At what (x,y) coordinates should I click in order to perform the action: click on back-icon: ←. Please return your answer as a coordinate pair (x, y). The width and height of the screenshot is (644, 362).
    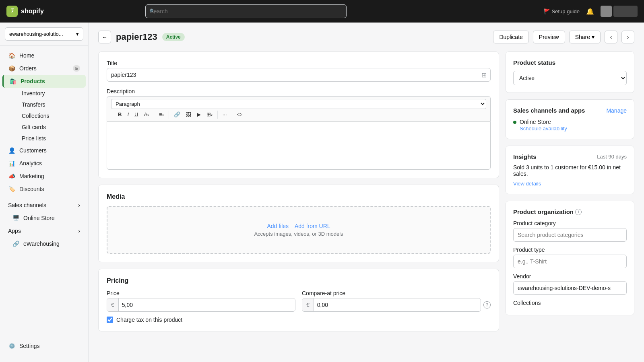
    Looking at the image, I should click on (105, 37).